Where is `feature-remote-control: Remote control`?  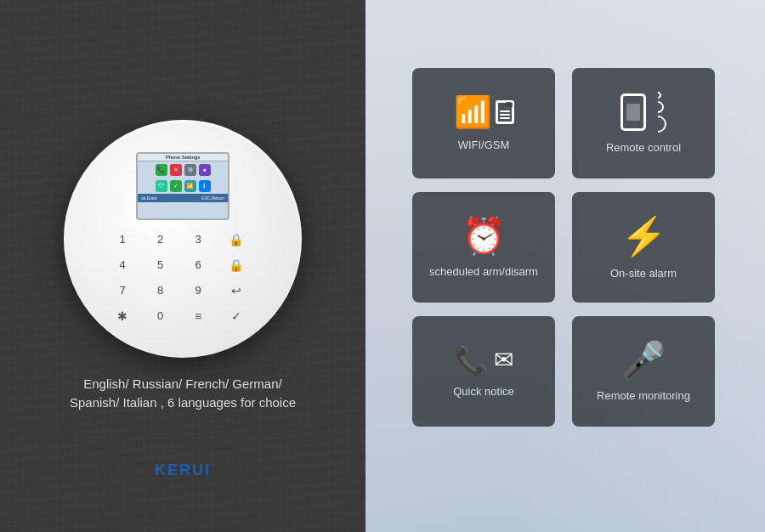
feature-remote-control: Remote control is located at coordinates (643, 123).